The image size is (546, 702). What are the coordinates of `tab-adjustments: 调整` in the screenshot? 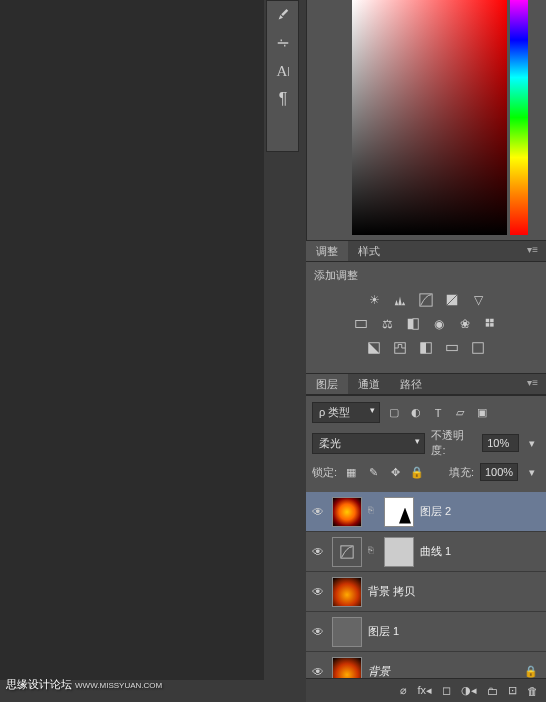 It's located at (327, 251).